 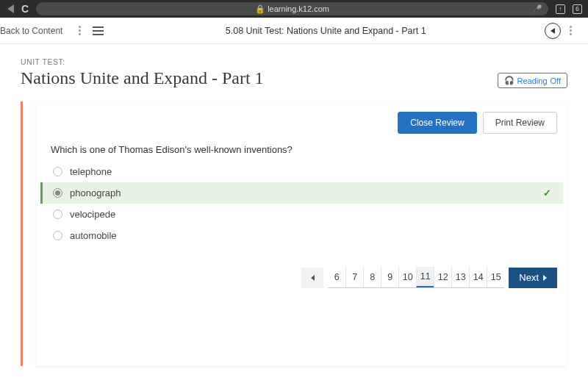 What do you see at coordinates (301, 235) in the screenshot?
I see `option-automobile: automobile` at bounding box center [301, 235].